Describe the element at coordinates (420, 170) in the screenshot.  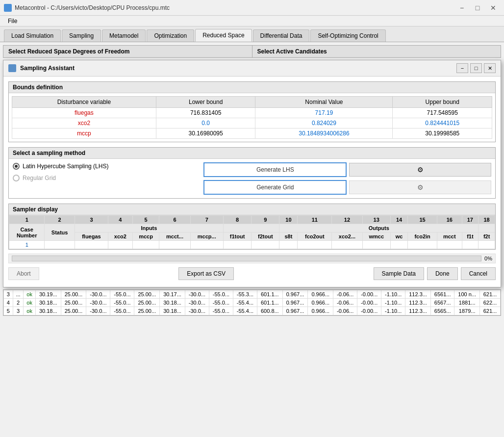
I see `settings-lhs-button: ⚙` at that location.